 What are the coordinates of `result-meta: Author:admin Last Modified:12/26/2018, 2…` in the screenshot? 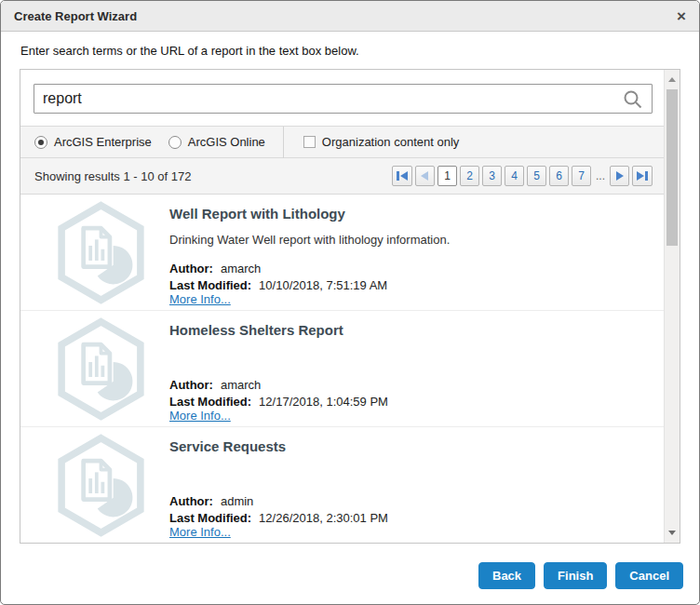 It's located at (279, 510).